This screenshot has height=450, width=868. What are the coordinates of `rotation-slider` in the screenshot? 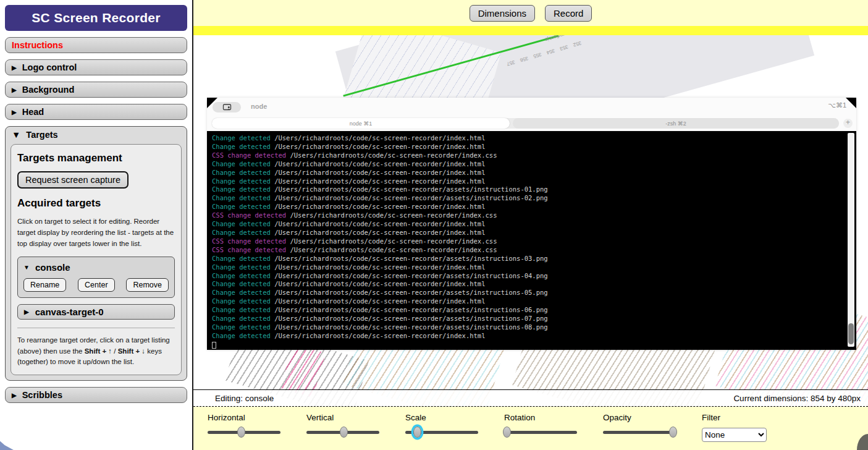 It's located at (541, 433).